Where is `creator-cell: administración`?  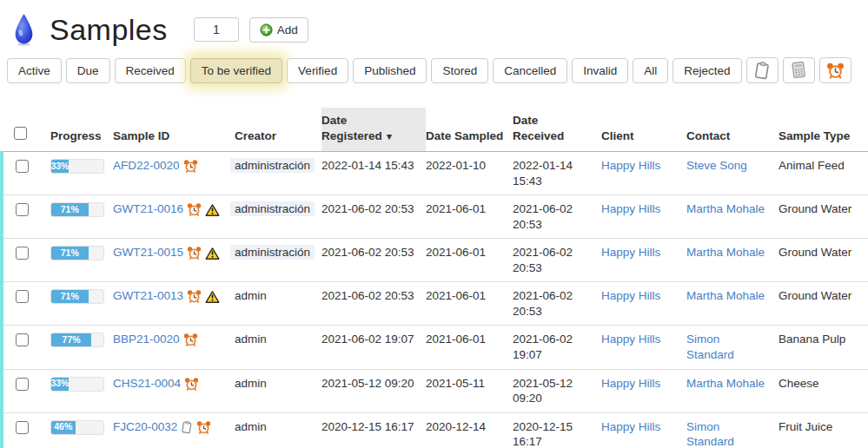
creator-cell: administración is located at coordinates (278, 217).